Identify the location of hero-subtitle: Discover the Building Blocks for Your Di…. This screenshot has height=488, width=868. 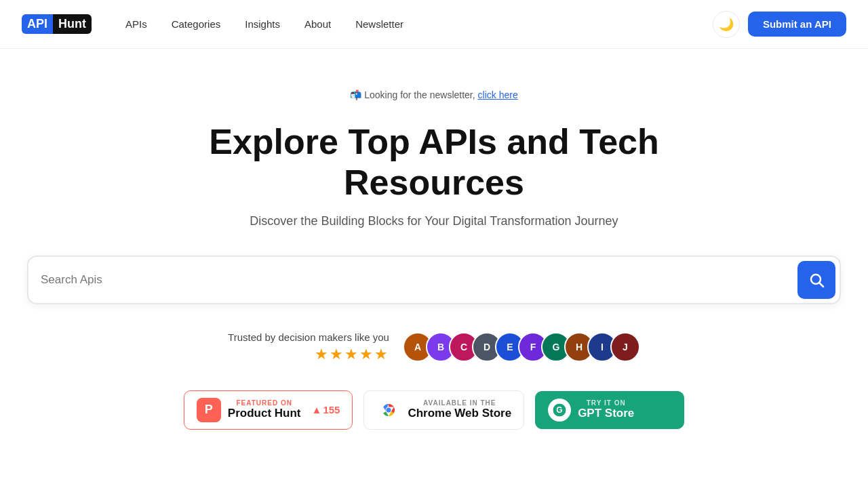
(434, 221).